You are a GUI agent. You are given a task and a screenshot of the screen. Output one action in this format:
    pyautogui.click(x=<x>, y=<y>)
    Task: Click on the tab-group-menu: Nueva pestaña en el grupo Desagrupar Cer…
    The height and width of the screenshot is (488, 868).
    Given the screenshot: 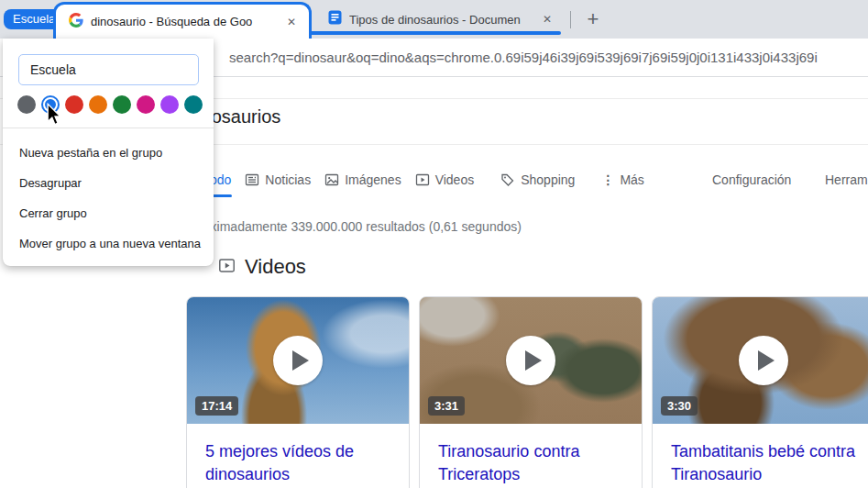 What is the action you would take?
    pyautogui.click(x=108, y=152)
    